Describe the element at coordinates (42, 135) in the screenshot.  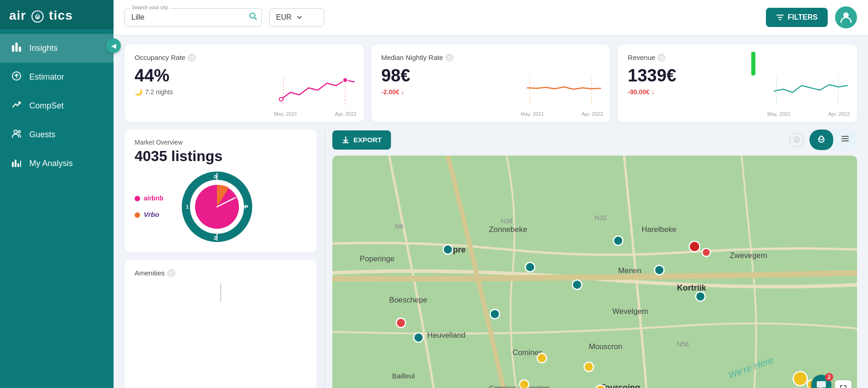
I see `sidebar-item-label-guests: Guests` at that location.